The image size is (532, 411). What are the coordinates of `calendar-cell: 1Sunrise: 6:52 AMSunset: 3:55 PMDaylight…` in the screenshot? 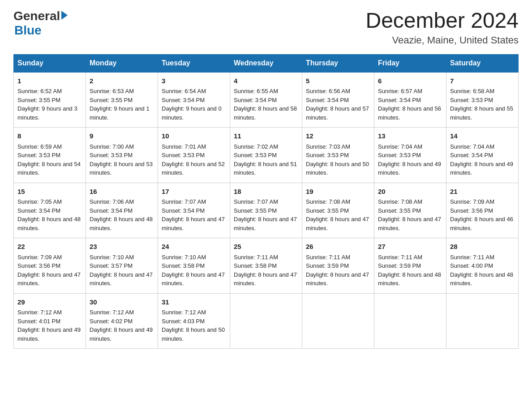 It's located at (50, 100).